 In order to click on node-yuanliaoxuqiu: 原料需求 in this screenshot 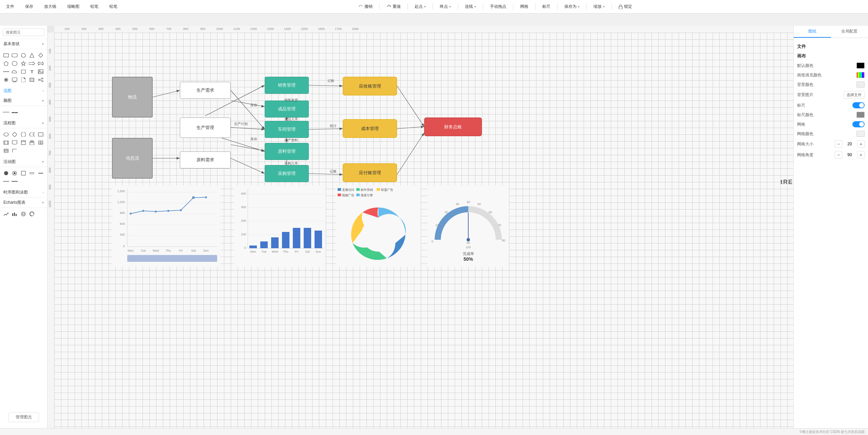, I will do `click(205, 160)`.